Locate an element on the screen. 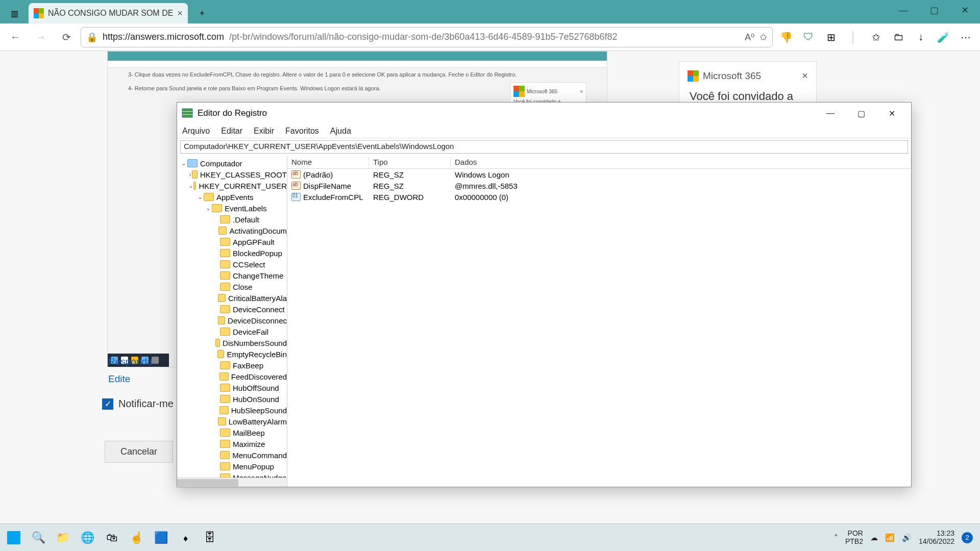  tree-hscrollbar is located at coordinates (232, 482).